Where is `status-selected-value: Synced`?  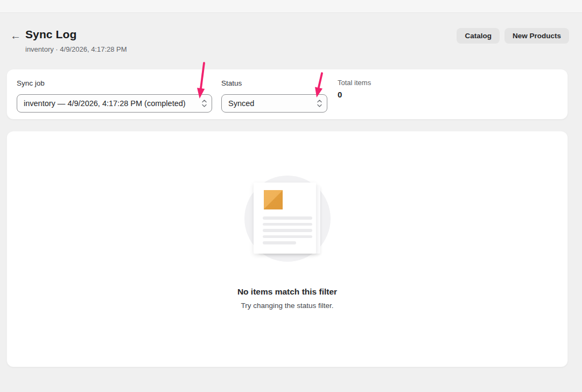 status-selected-value: Synced is located at coordinates (241, 103).